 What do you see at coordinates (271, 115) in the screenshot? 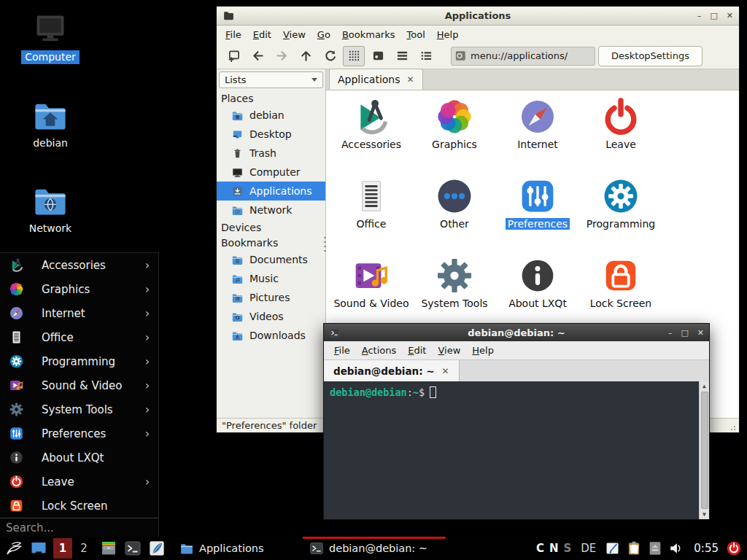
I see `sidebar-item-debian: debian` at bounding box center [271, 115].